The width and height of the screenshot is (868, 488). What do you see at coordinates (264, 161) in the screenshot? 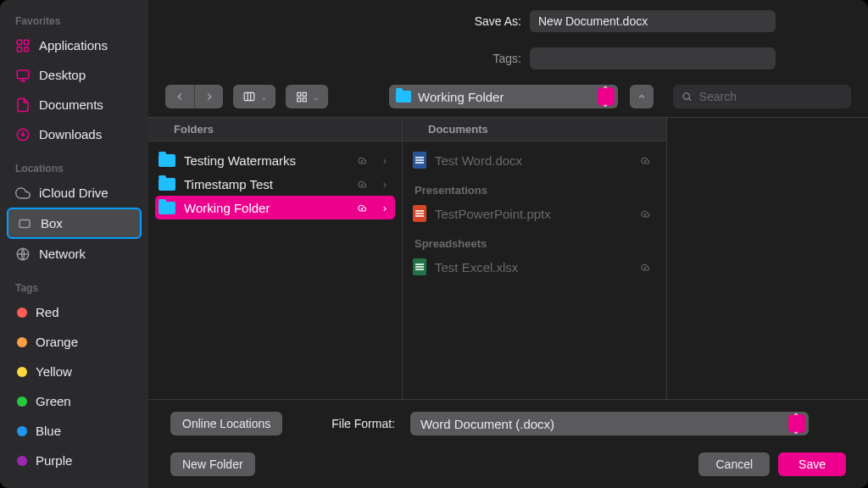
I see `folder-label: Testing Watermarks` at bounding box center [264, 161].